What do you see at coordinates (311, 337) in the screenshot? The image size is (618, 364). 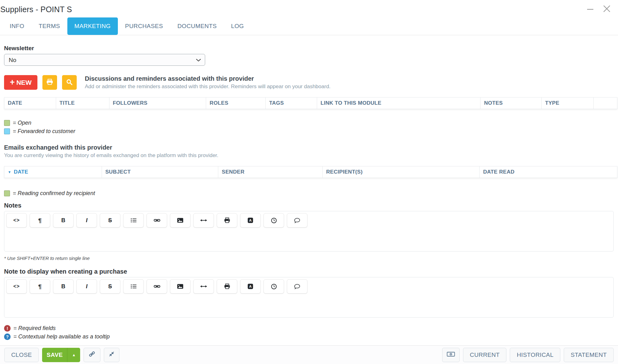 I see `legend-item: ?= Contextual help available as a toolti…` at bounding box center [311, 337].